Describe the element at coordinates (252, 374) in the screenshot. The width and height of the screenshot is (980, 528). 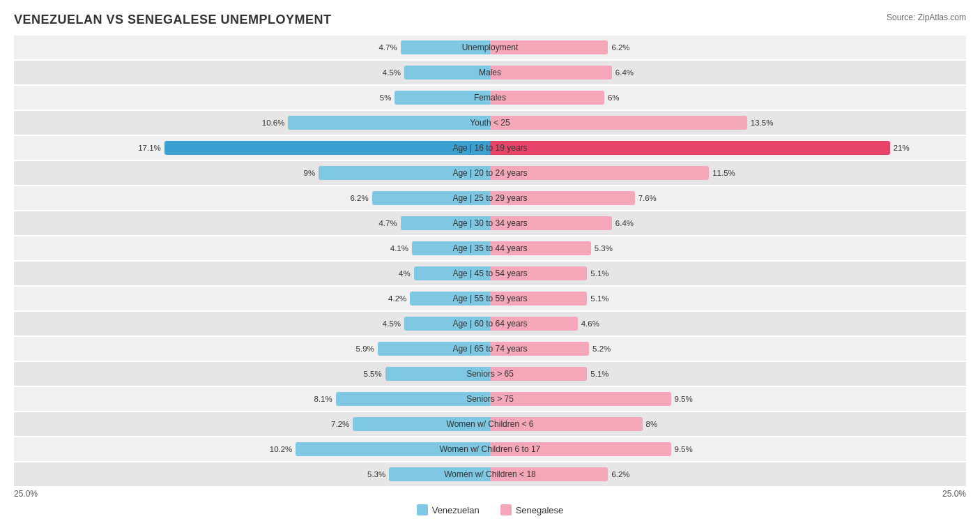
I see `left-side: 5.5%` at that location.